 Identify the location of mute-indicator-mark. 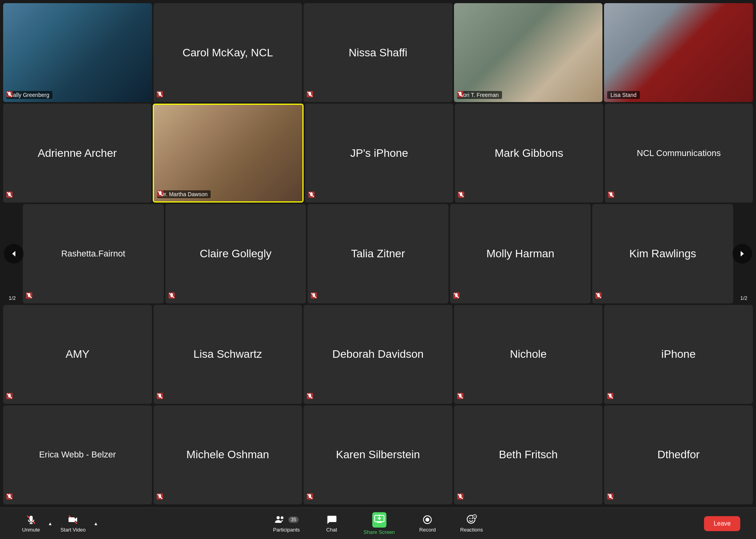
(461, 195).